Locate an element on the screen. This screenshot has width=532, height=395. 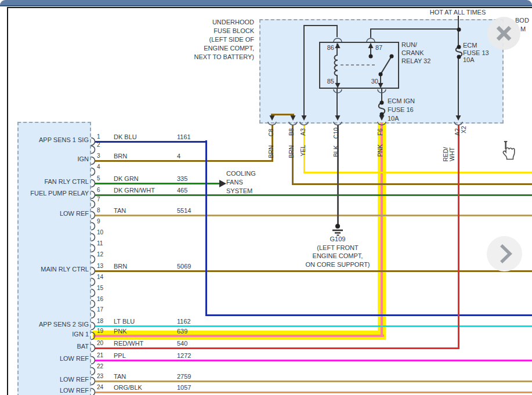
circuit-number-label: 1057 is located at coordinates (184, 387).